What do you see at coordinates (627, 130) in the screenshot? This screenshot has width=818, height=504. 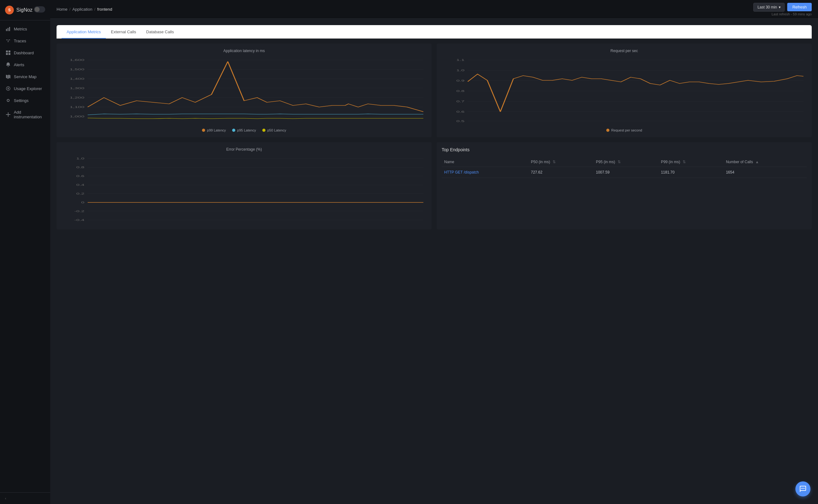 I see `legend-rps-label: Request per second` at bounding box center [627, 130].